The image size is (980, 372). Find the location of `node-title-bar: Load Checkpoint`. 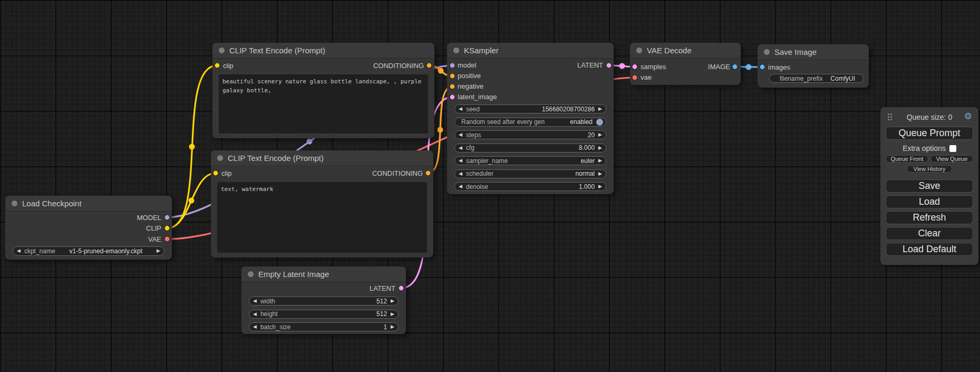

node-title-bar: Load Checkpoint is located at coordinates (89, 204).